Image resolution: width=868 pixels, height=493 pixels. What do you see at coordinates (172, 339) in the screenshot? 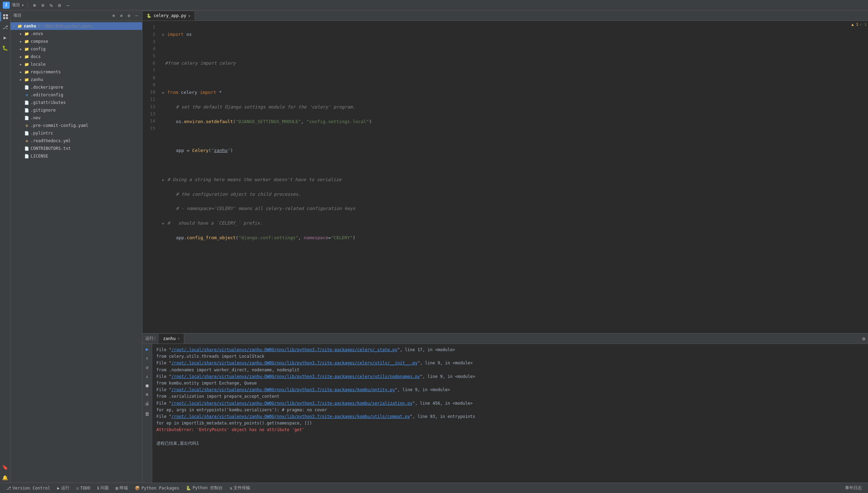
I see `tab-zanhu-run: zanhu ✕` at bounding box center [172, 339].